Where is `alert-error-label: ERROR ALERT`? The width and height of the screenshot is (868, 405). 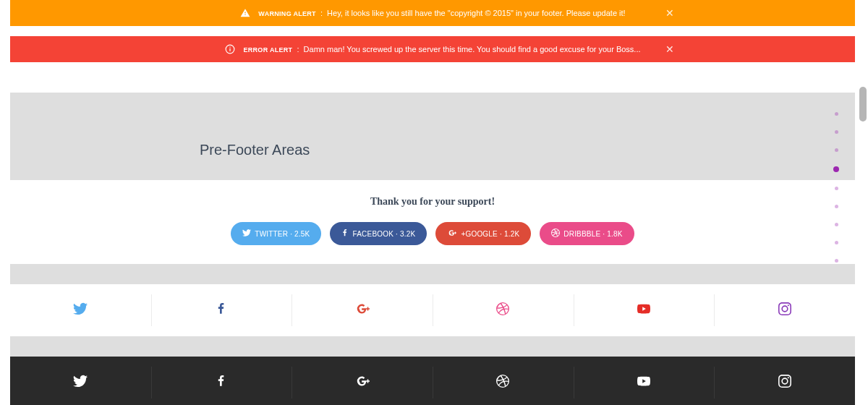
alert-error-label: ERROR ALERT is located at coordinates (268, 50).